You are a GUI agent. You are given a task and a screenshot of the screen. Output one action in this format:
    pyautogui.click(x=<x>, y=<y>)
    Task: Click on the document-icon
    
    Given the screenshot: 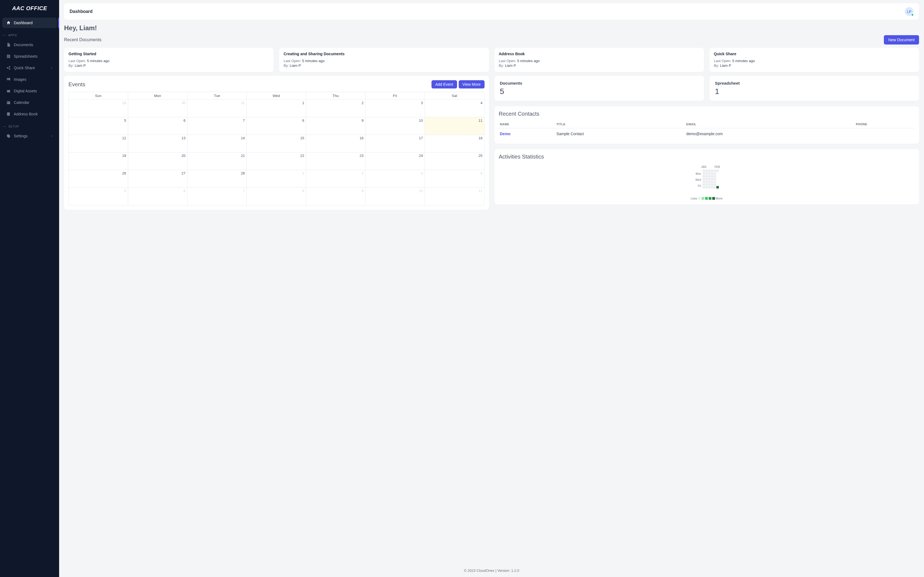 What is the action you would take?
    pyautogui.click(x=8, y=45)
    